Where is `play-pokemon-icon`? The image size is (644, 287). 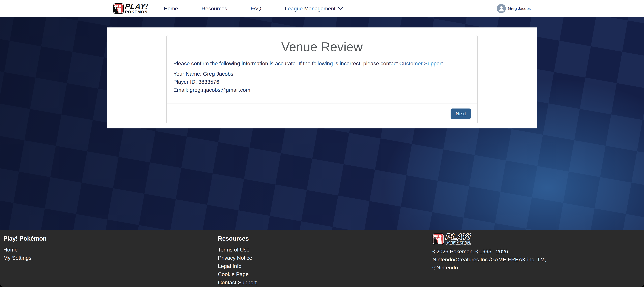 play-pokemon-icon is located at coordinates (118, 8).